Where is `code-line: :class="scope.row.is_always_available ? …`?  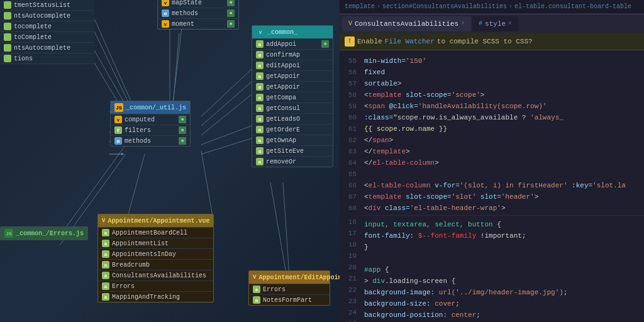
code-line: :class="scope.row.is_always_available ? … is located at coordinates (503, 118).